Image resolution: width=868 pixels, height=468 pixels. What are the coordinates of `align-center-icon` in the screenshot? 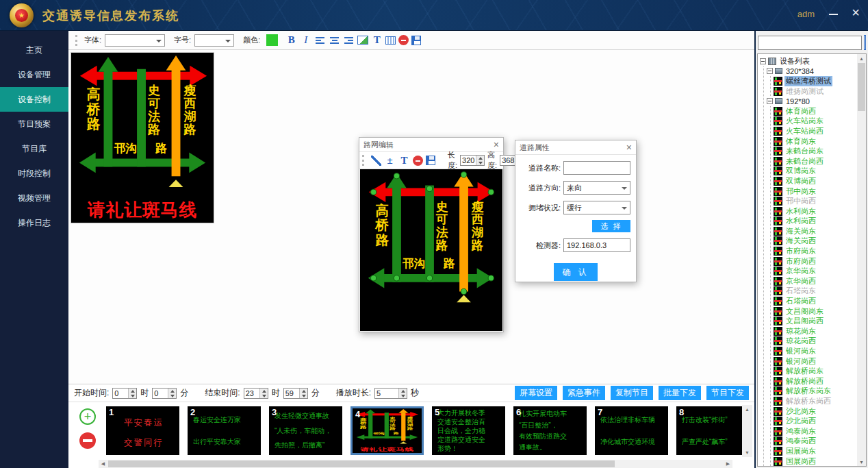 It's located at (334, 40).